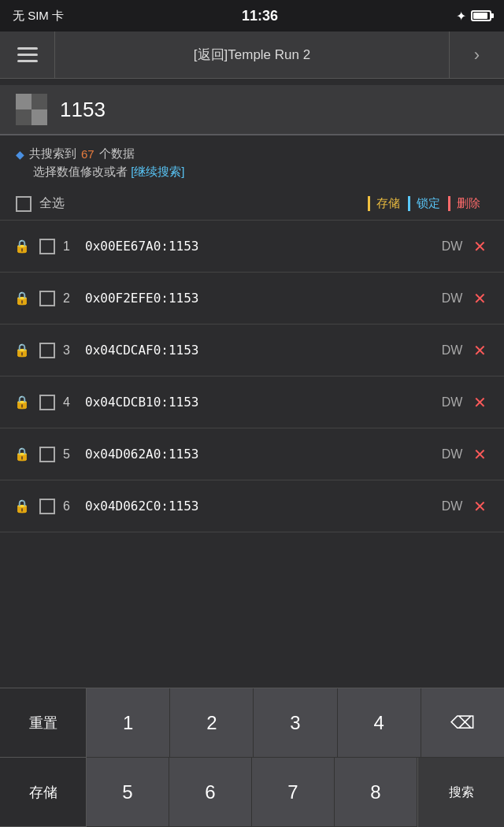 The height and width of the screenshot is (827, 504). Describe the element at coordinates (252, 172) in the screenshot. I see `info-line2: 选择数值修改或者 [继续搜索]` at that location.